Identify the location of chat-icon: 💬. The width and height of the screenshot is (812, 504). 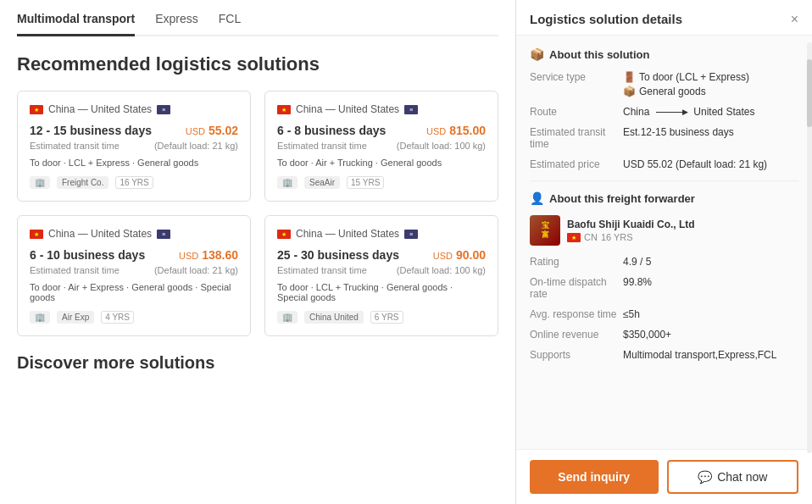
(705, 477).